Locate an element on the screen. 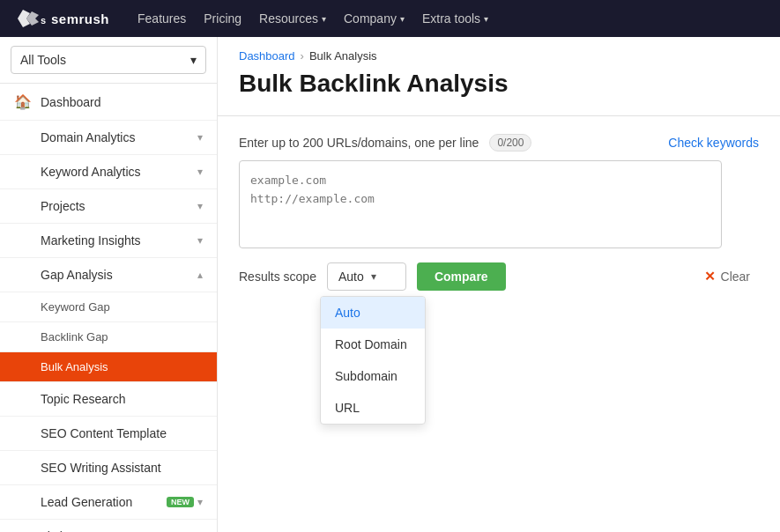  scope-label: Results scope is located at coordinates (278, 277).